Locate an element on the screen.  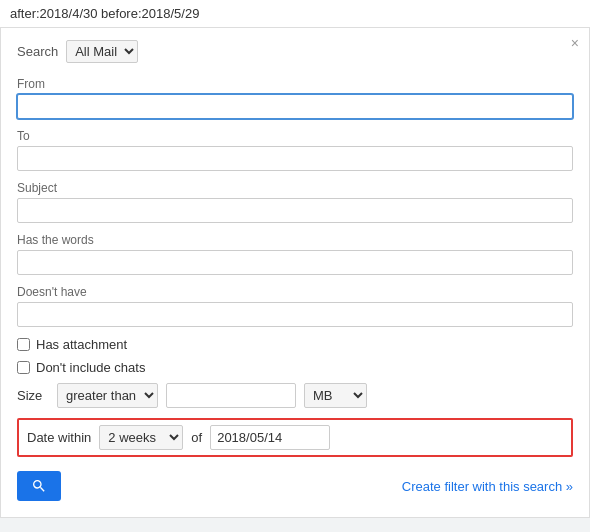
dont-include-chats-label: Don't include chats is located at coordinates (90, 368).